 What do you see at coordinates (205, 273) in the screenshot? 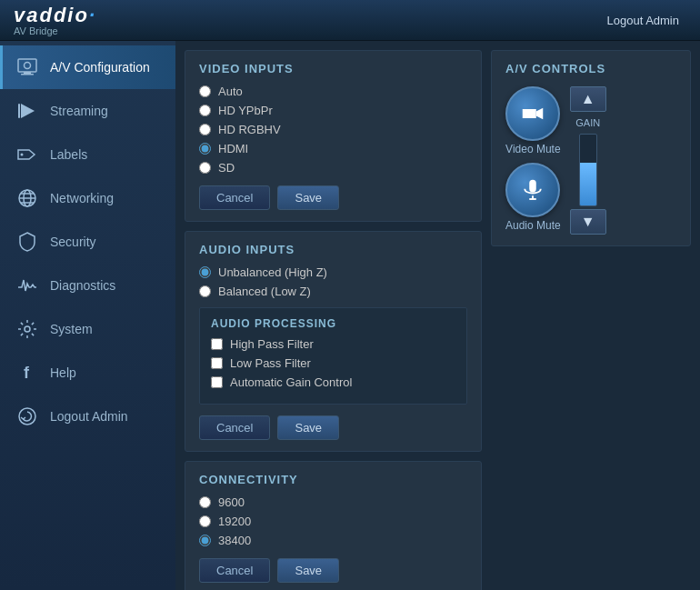
I see `audio-radio-unbalanced` at bounding box center [205, 273].